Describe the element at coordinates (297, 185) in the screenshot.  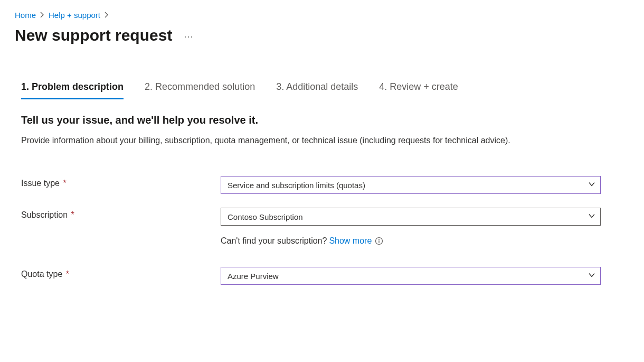
I see `issue-type-value: Service and subscription limits (quotas)` at that location.